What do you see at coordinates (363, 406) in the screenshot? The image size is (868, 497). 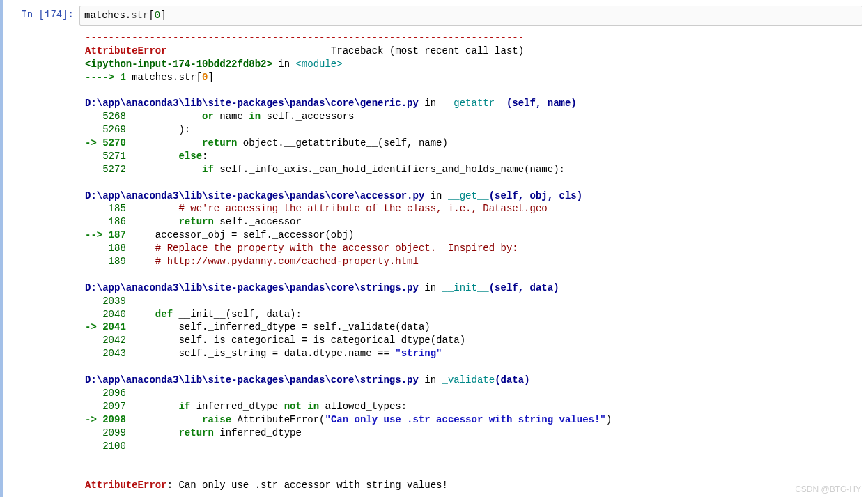 I see `code-segment: allowed_types:` at bounding box center [363, 406].